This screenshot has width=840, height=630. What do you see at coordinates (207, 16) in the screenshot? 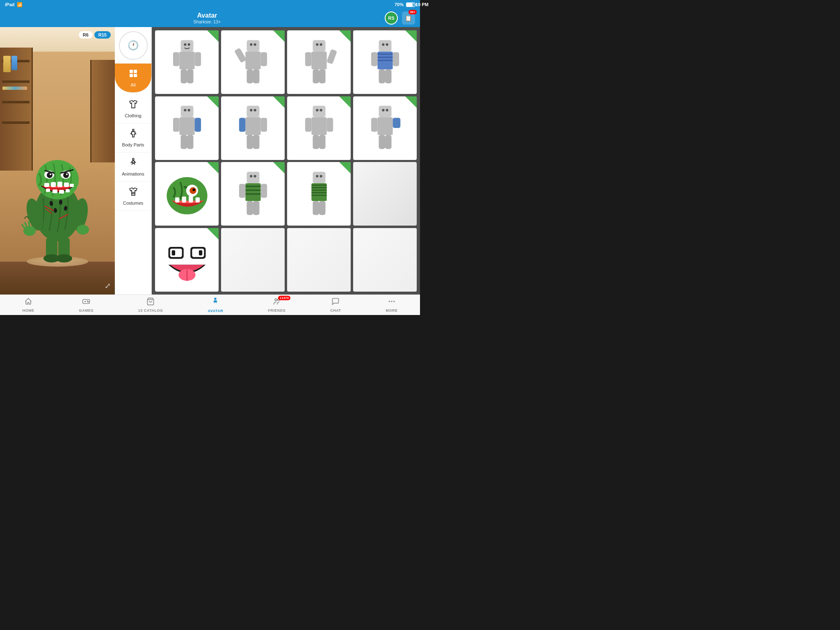
I see `page-title: Avatar` at bounding box center [207, 16].